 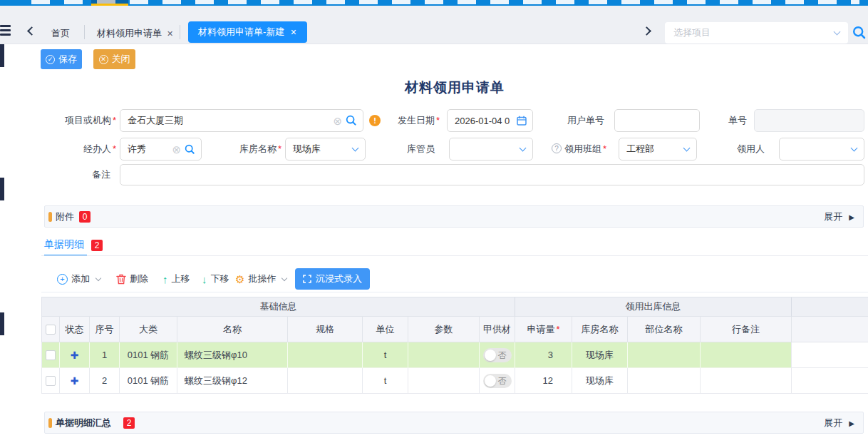 I want to click on remark-input, so click(x=492, y=175).